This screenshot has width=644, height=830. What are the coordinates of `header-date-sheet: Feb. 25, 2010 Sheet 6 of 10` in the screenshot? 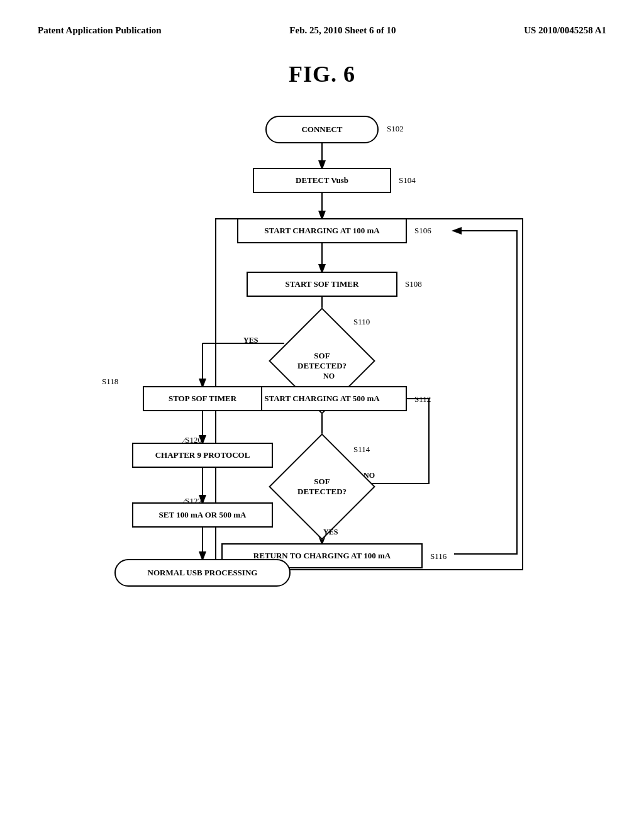 It's located at (342, 30).